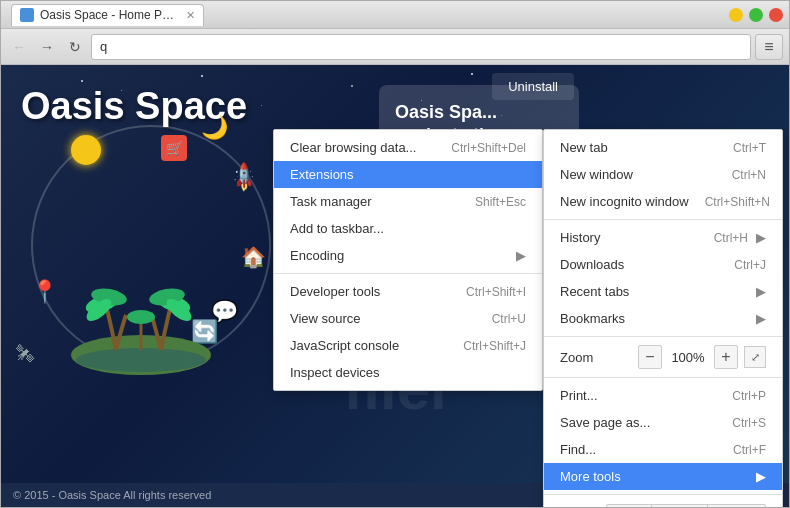 The image size is (790, 508). Describe the element at coordinates (104, 46) in the screenshot. I see `address-text: q` at that location.